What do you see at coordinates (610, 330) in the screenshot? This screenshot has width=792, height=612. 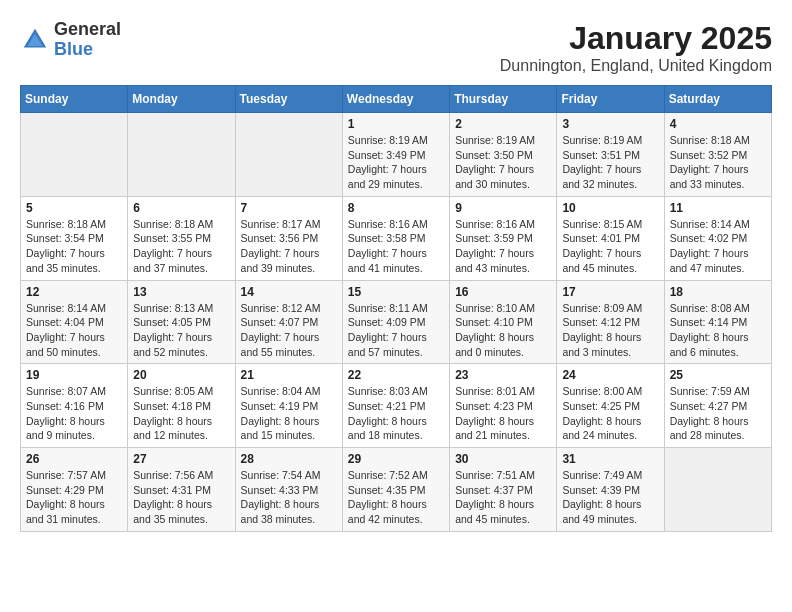 I see `day-info: Sunrise: 8:09 AM Sunset: 4:12 PM Dayligh…` at bounding box center [610, 330].